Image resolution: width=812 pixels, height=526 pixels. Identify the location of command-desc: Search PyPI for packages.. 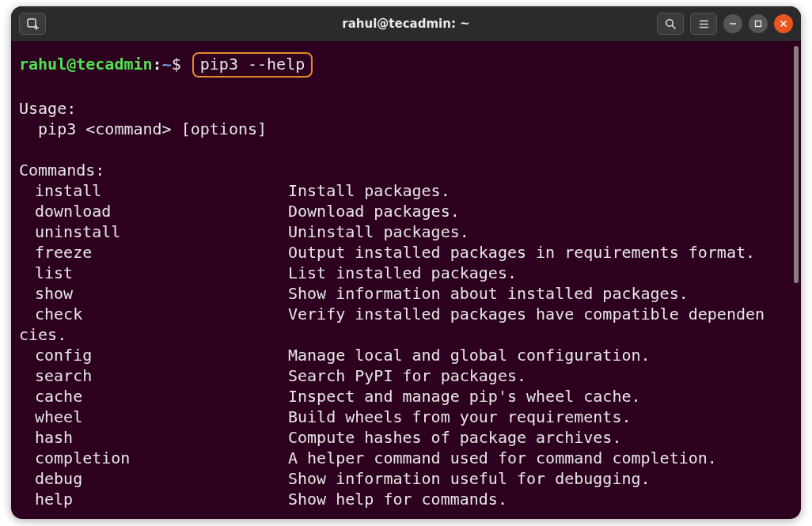
(544, 376).